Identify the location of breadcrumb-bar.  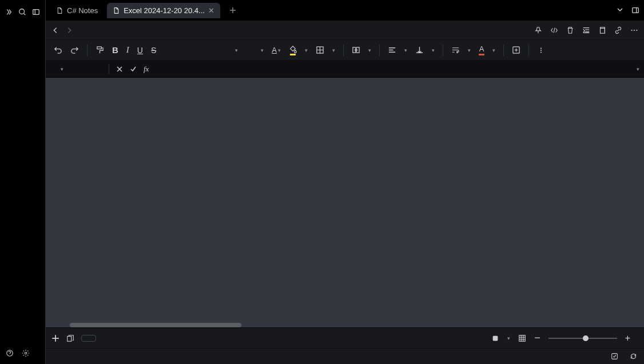
(345, 30).